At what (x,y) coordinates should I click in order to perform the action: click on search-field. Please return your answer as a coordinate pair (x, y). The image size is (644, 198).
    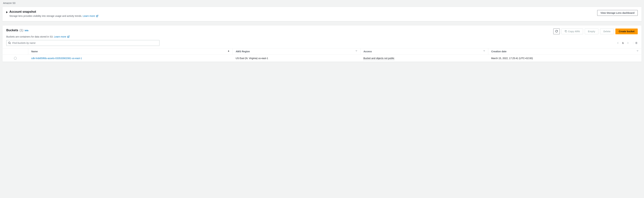
    Looking at the image, I should click on (83, 43).